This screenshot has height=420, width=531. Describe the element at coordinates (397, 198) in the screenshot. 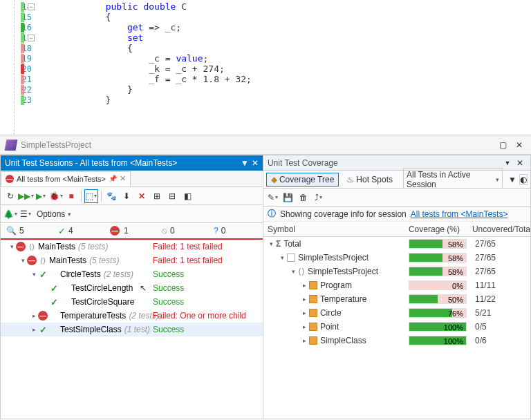

I see `coverage-toolbar: ✎ 💾 🗑 ⤴` at that location.